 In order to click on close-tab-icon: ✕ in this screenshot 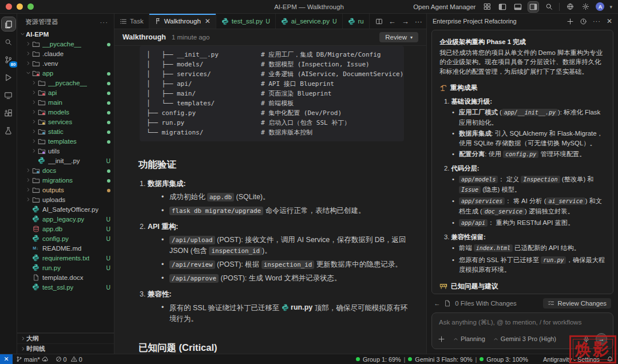, I will do `click(208, 21)`.